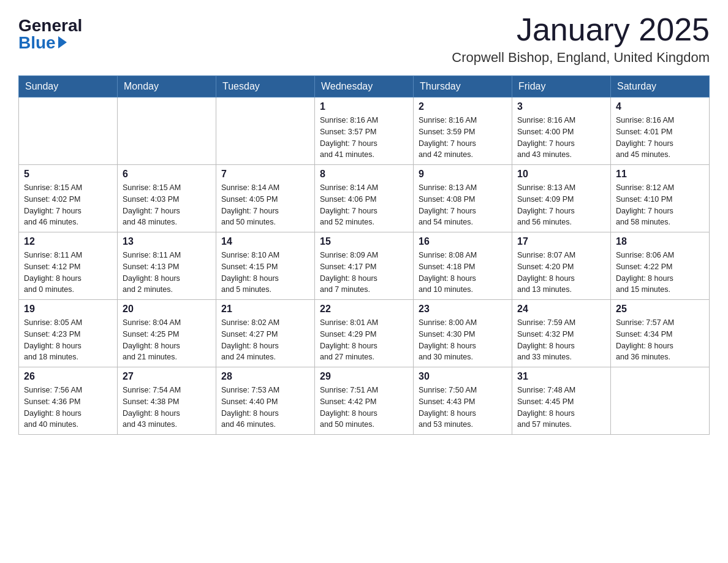 This screenshot has height=563, width=728. Describe the element at coordinates (661, 199) in the screenshot. I see `calendar-cell: 11Sunrise: 8:12 AMSunset: 4:10 PMDayligh…` at that location.